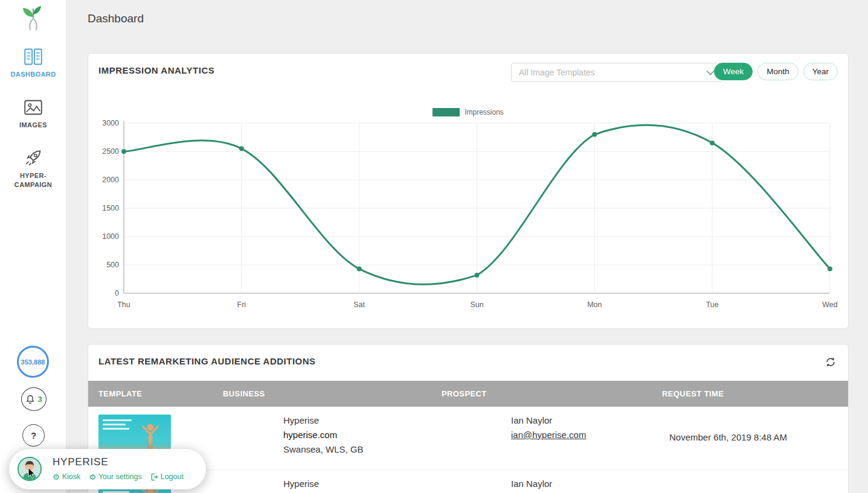  I want to click on help-question-mark: ?, so click(34, 436).